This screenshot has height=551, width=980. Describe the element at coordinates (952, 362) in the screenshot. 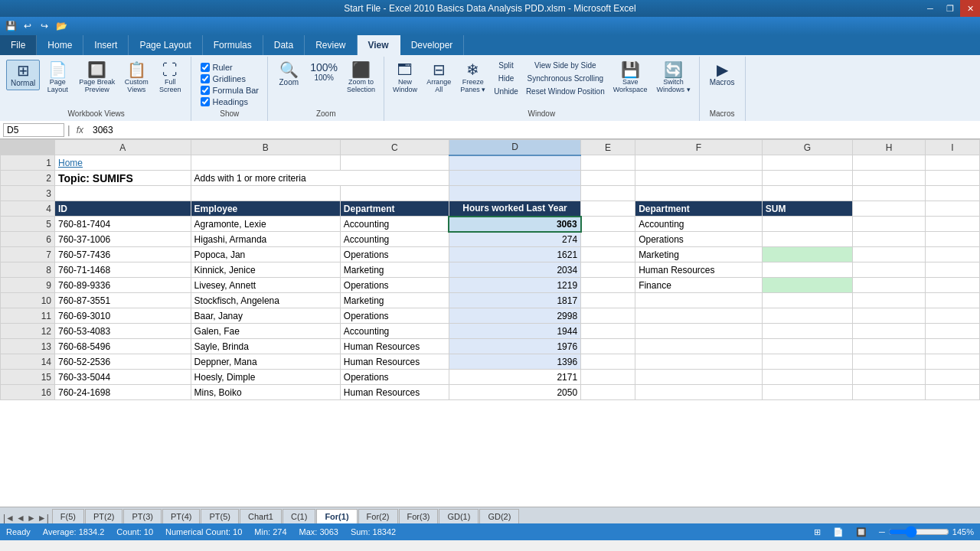

I see `cell-I14` at that location.